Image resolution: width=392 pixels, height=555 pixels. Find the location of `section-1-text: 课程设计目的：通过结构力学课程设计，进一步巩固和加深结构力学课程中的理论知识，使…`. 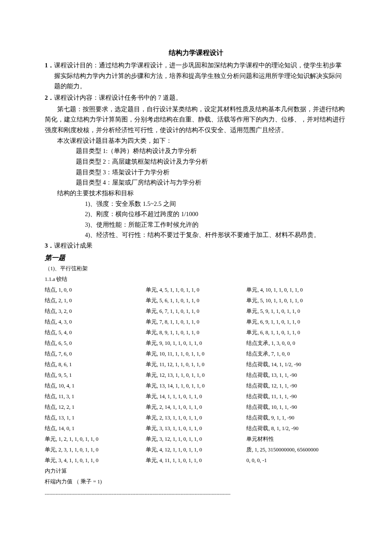

section-1-text: 课程设计目的：通过结构力学课程设计，进一步巩固和加深结构力学课程中的理论知识，使… is located at coordinates (201, 76).